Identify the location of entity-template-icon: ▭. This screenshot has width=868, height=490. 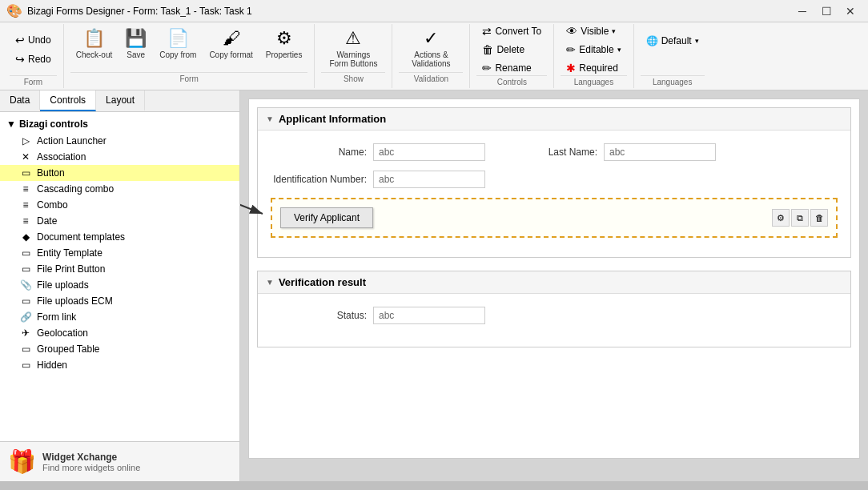
(26, 253).